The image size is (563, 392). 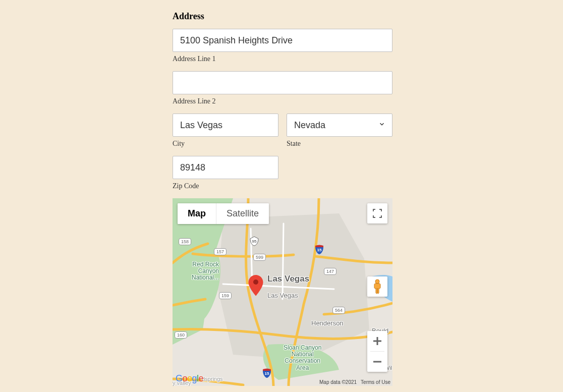 I want to click on map-label-sloancanyon: Sloan CanyonNationalConservationArea, so click(x=303, y=358).